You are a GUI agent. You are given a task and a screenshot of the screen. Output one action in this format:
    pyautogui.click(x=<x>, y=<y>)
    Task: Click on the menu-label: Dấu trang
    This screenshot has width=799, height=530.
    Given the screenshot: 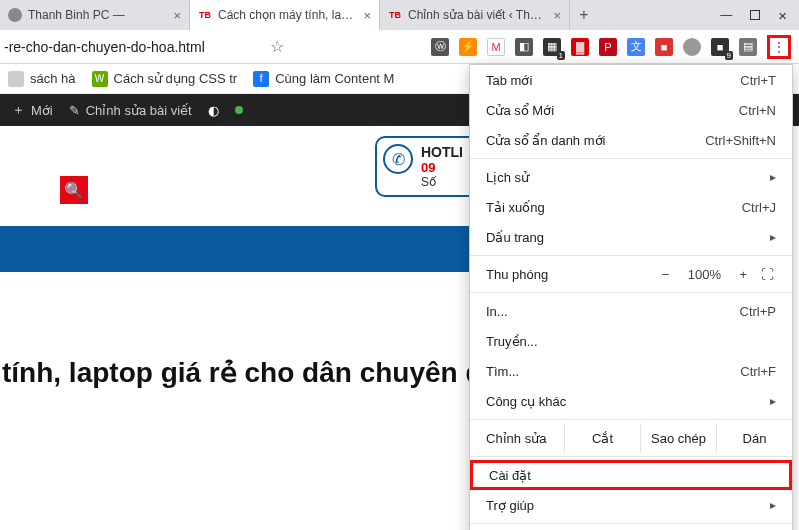 What is the action you would take?
    pyautogui.click(x=515, y=238)
    